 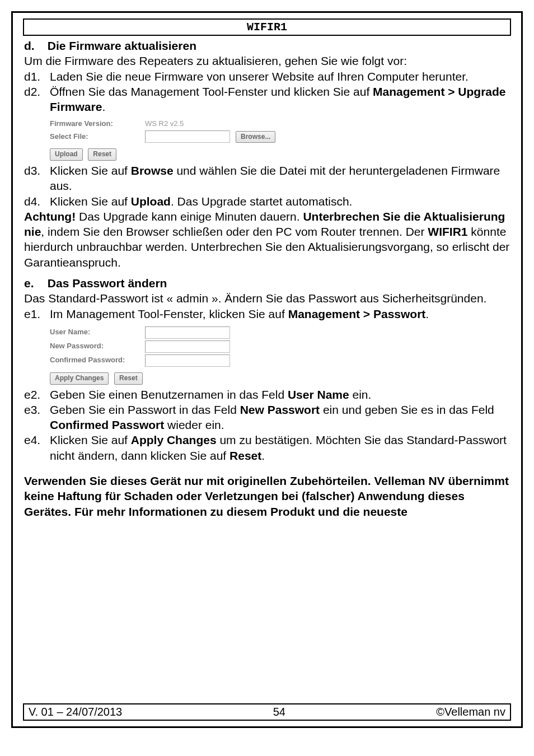 I want to click on step-e2-pre: Geben Sie einen Benutzernamen in das Fel…, so click(x=169, y=394).